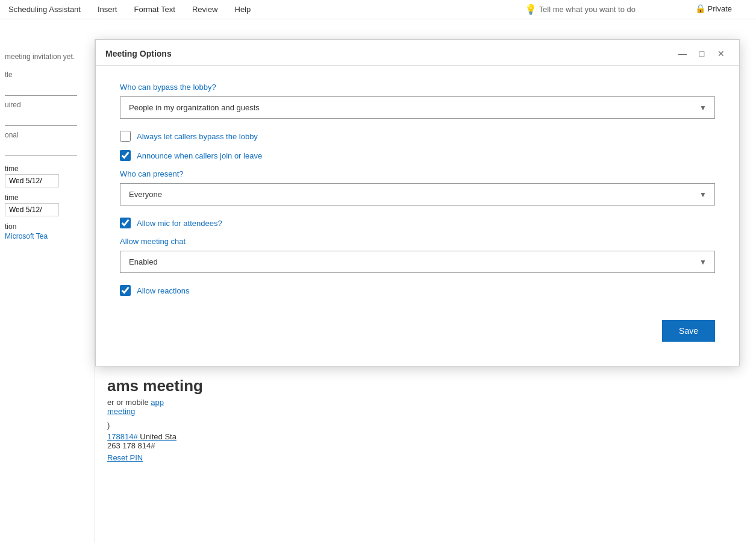  What do you see at coordinates (417, 194) in the screenshot?
I see `presenter-dropdown-wrapper: Everyone Specific people Only me ▼` at bounding box center [417, 194].